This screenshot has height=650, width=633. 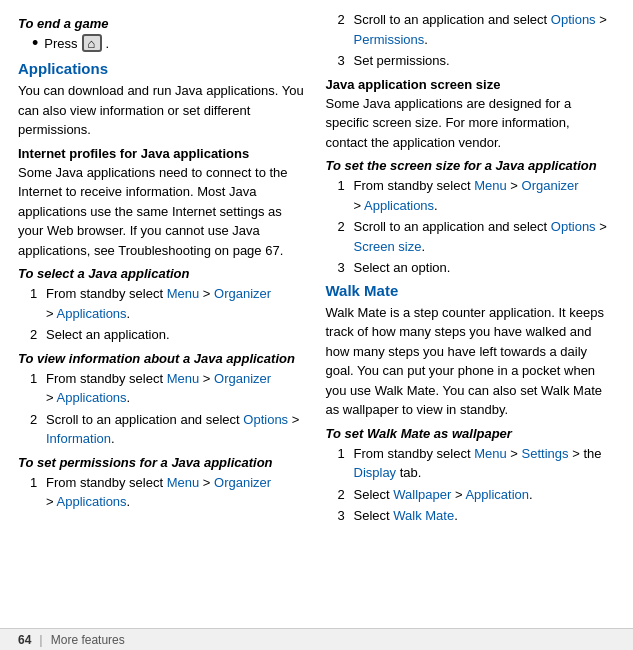 What do you see at coordinates (88, 640) in the screenshot?
I see `footer-label: More features` at bounding box center [88, 640].